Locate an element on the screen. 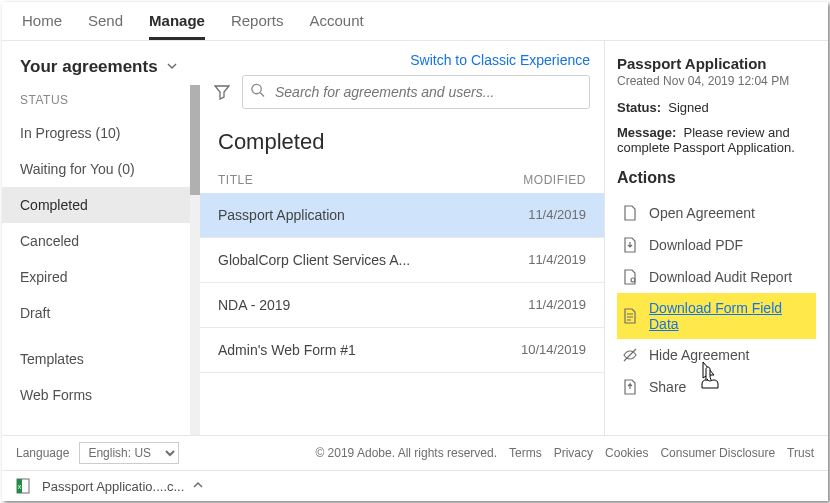 Image resolution: width=830 pixels, height=503 pixels. status-waiting: Waiting for You (0) is located at coordinates (96, 169).